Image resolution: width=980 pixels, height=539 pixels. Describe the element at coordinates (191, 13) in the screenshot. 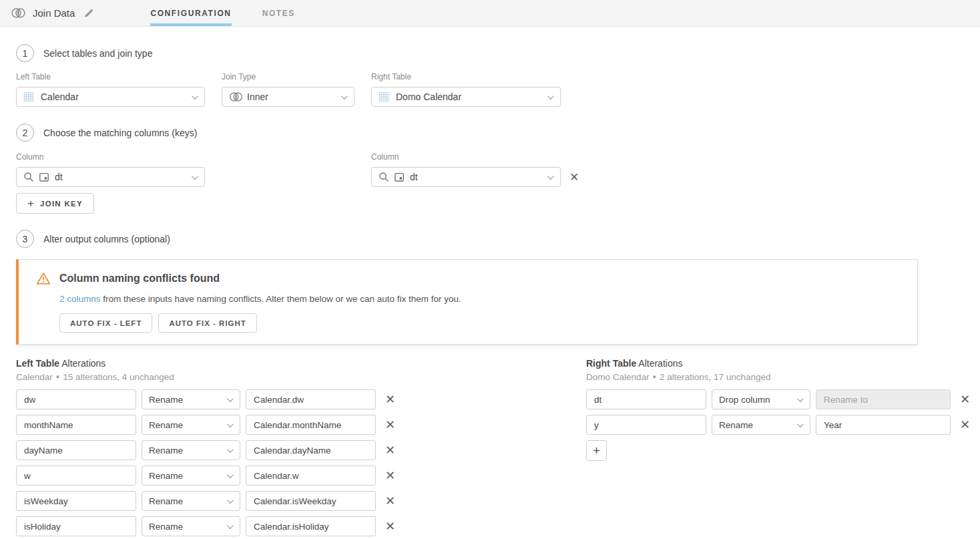

I see `tab-configuration: CONFIGURATION` at that location.